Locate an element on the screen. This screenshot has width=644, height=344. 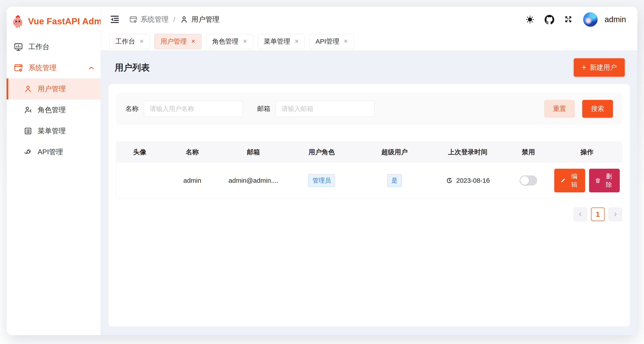
cell-disabled is located at coordinates (528, 181).